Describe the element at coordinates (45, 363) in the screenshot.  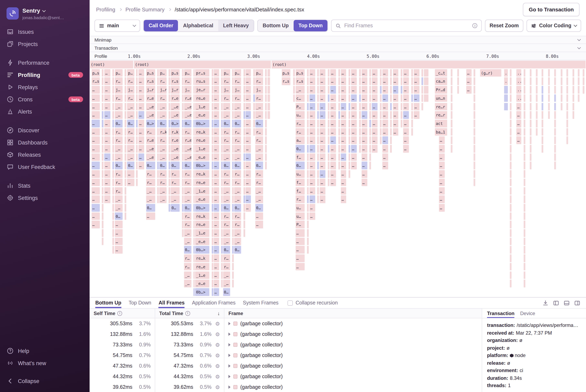
I see `sidebar-item-whats-new: What's new` at that location.